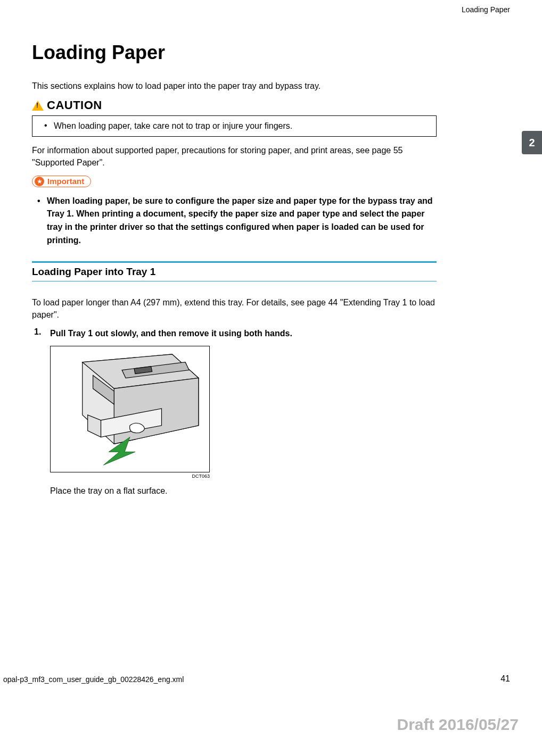  I want to click on figure-id: DCT063, so click(130, 476).